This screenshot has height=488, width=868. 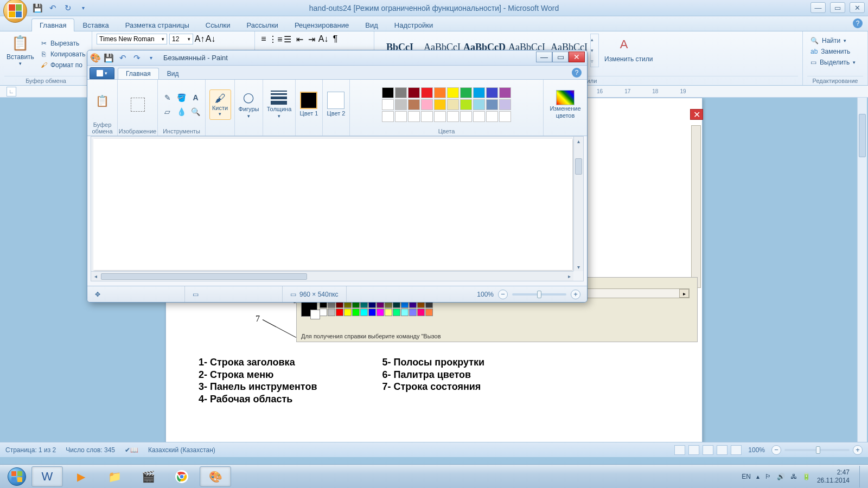 I want to click on replace-button: abЗаменить, so click(x=835, y=52).